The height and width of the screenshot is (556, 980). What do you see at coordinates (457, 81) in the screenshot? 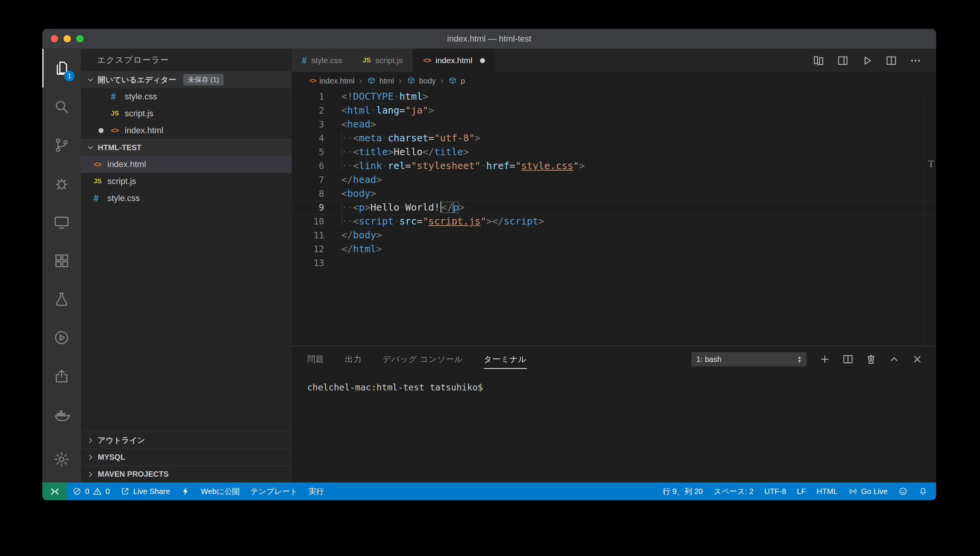
I see `breadcrumb-item-p: p` at bounding box center [457, 81].